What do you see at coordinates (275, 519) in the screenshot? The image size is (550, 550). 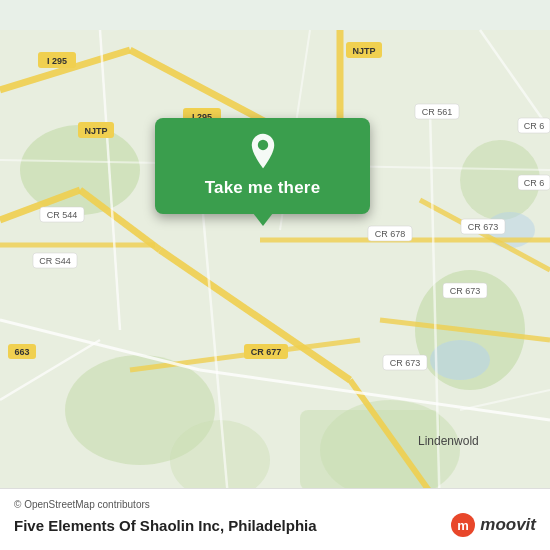 I see `bottom-bar: © OpenStreetMap contributors Five Elemen…` at bounding box center [275, 519].